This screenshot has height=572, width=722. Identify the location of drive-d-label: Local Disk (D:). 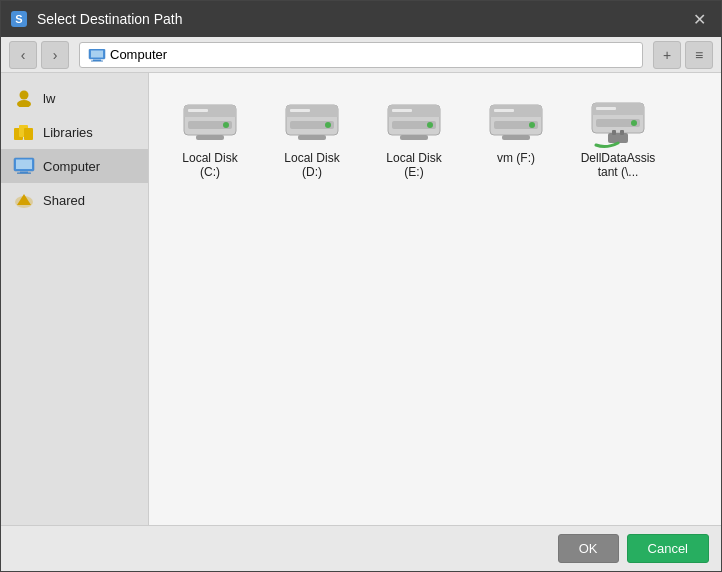
(312, 165).